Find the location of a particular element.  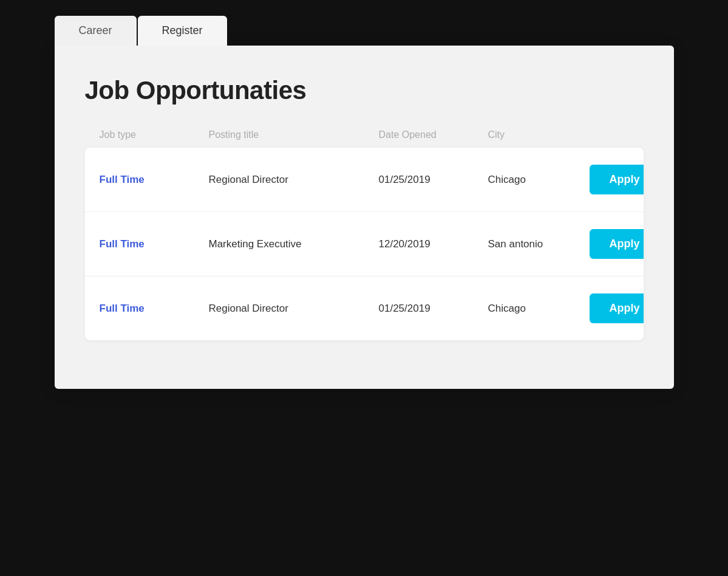

apply-button-3: Apply is located at coordinates (616, 309).